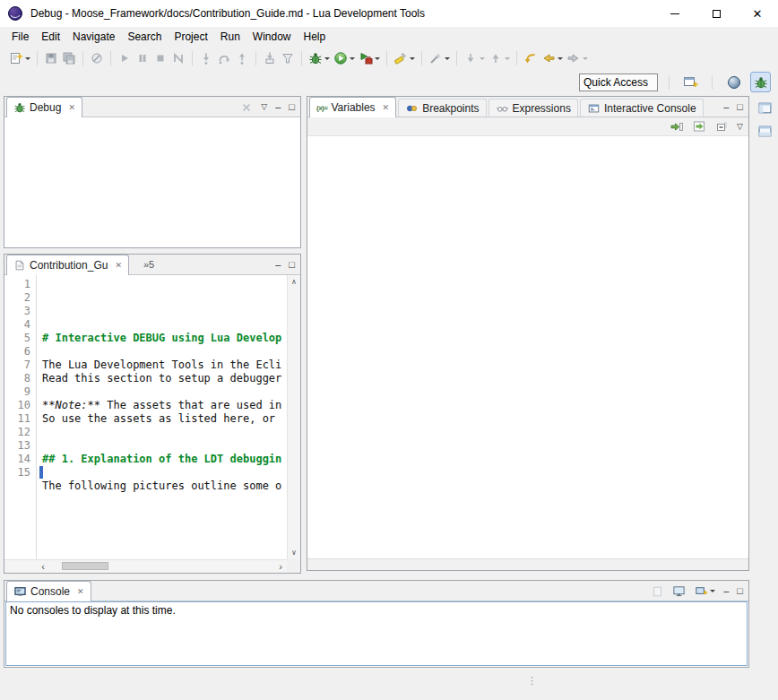 This screenshot has width=778, height=700. I want to click on line-number: 12, so click(20, 432).